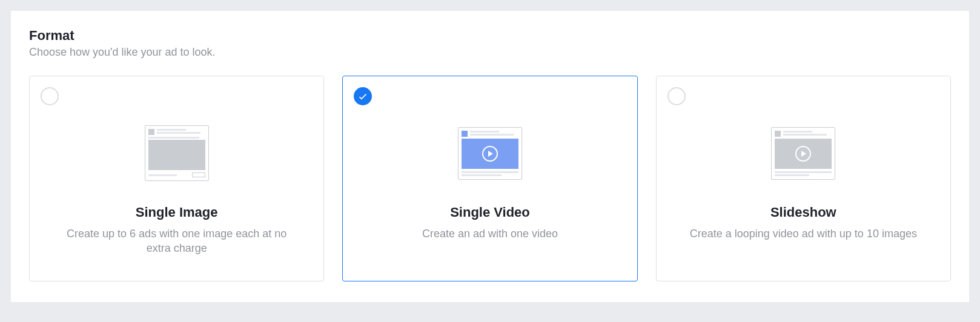 Image resolution: width=980 pixels, height=322 pixels. What do you see at coordinates (490, 52) in the screenshot?
I see `section-subtitle: Choose how you'd like your ad to look.` at bounding box center [490, 52].